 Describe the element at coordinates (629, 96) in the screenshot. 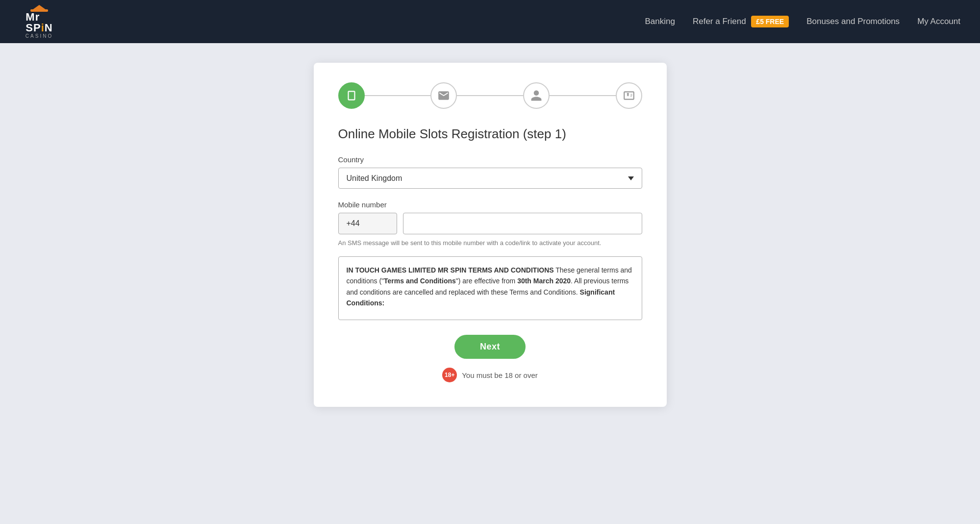

I see `step-4-circle` at that location.